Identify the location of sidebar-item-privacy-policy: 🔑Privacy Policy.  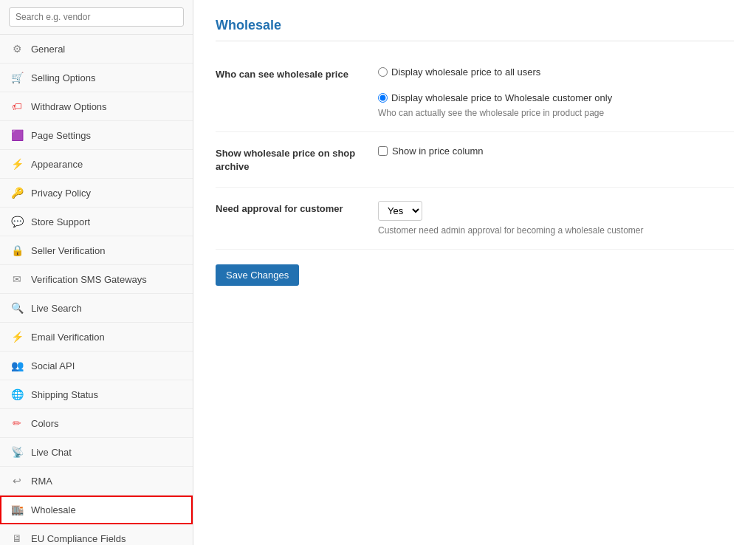
(96, 193).